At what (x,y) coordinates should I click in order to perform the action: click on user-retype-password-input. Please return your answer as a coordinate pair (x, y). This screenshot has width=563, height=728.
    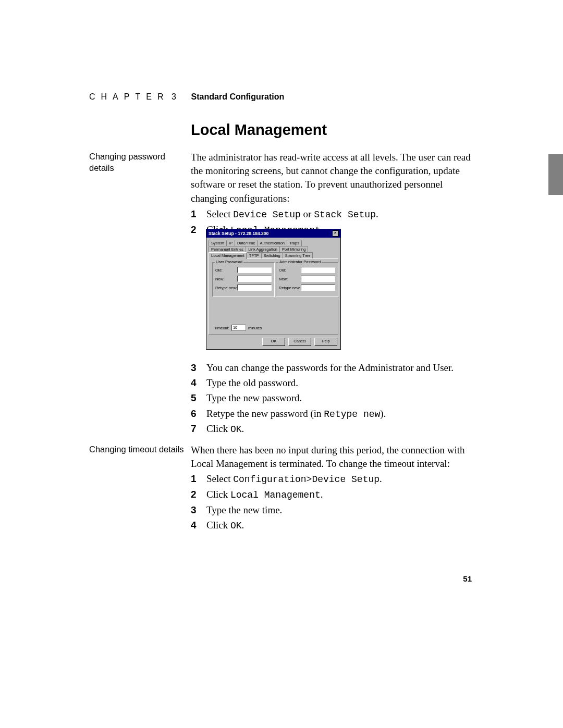
    Looking at the image, I should click on (254, 288).